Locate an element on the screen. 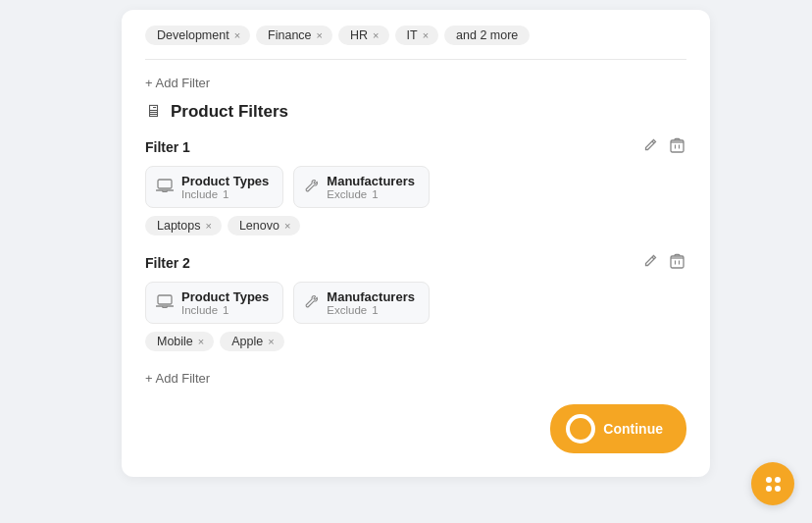 This screenshot has height=523, width=812. filter-1-cards: Product Types Include 1 Manufacturers is located at coordinates (416, 186).